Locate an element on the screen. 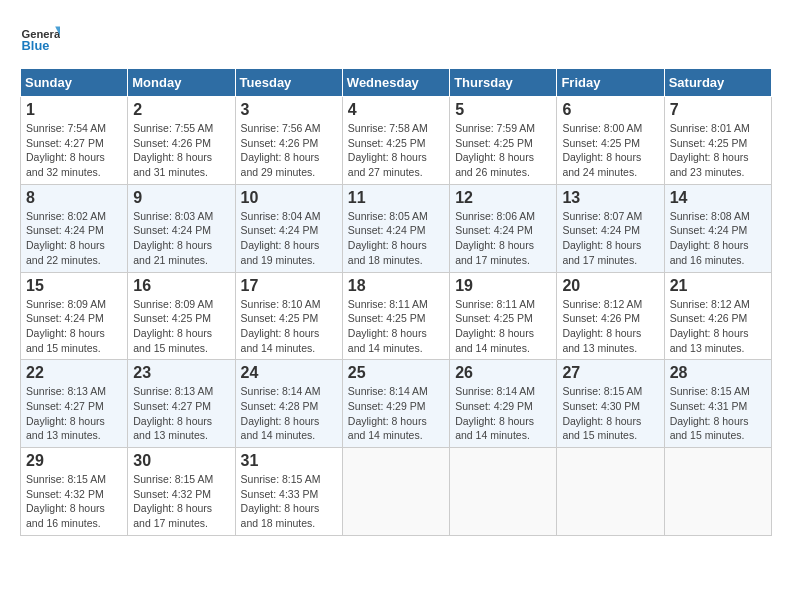 The height and width of the screenshot is (612, 792). page-header: General Blue is located at coordinates (396, 40).